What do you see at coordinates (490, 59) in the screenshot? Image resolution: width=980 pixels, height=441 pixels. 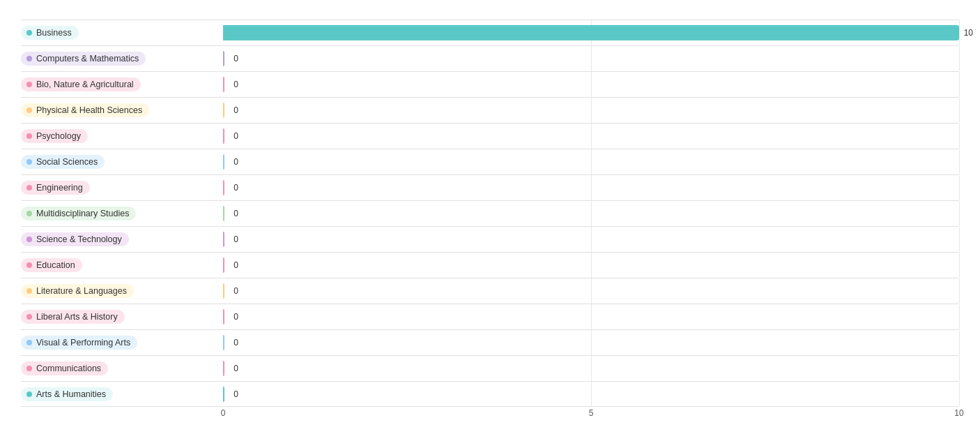 I see `bar-row: Computers & Mathematics0` at bounding box center [490, 59].